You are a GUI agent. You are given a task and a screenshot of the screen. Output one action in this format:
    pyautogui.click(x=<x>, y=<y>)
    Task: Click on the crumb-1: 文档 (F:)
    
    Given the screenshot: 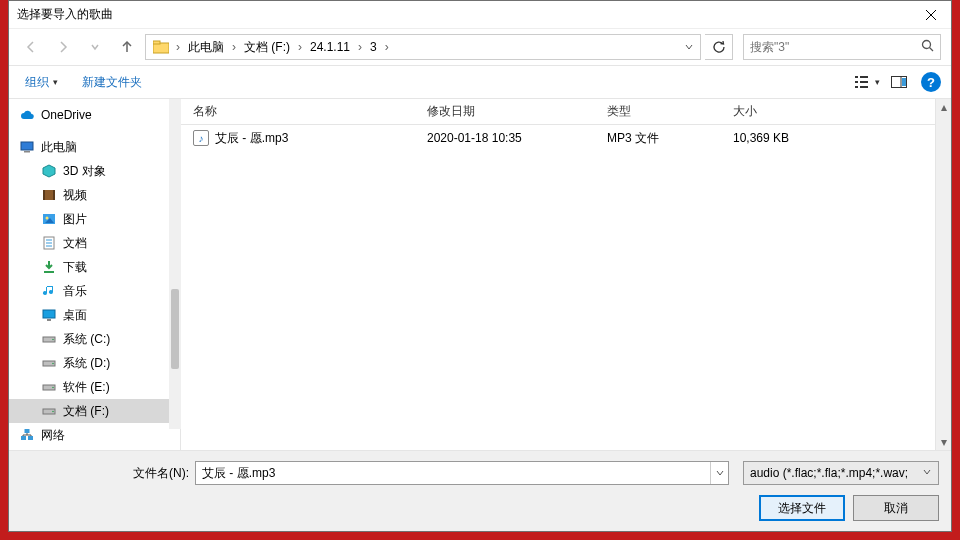 What is the action you would take?
    pyautogui.click(x=267, y=47)
    